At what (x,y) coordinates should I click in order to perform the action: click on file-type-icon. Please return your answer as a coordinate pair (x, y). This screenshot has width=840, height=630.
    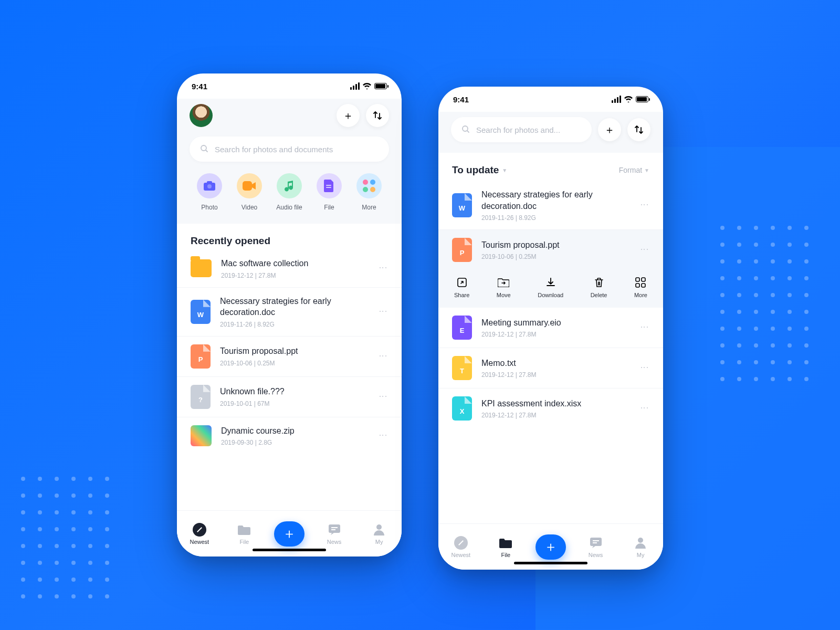
    Looking at the image, I should click on (201, 268).